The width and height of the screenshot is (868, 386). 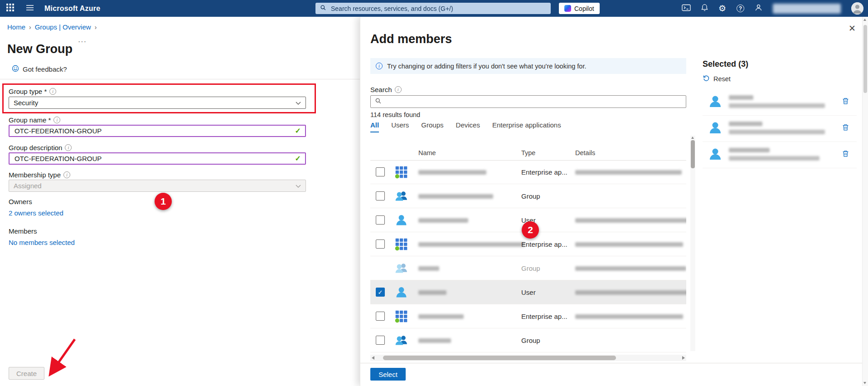 What do you see at coordinates (865, 383) in the screenshot?
I see `scroll-down-arrow` at bounding box center [865, 383].